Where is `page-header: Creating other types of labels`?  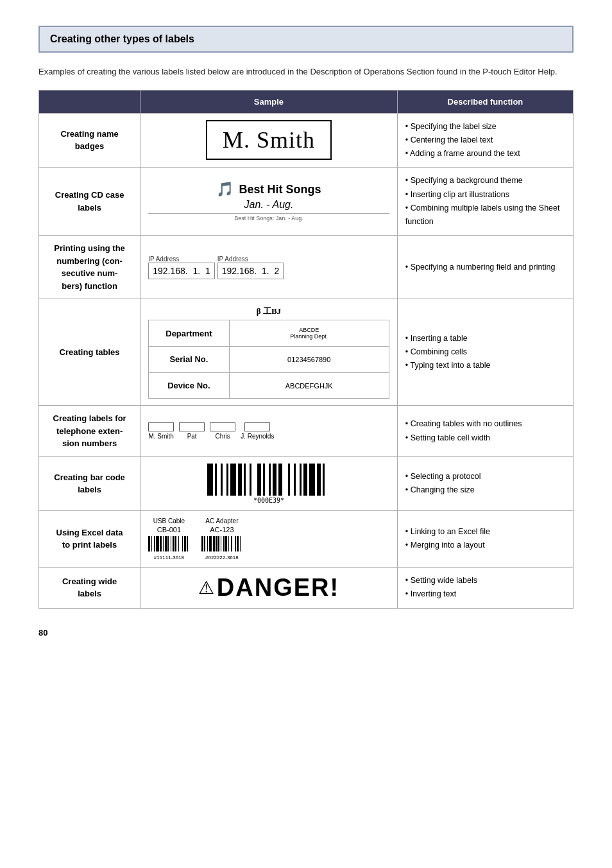
page-header: Creating other types of labels is located at coordinates (306, 39).